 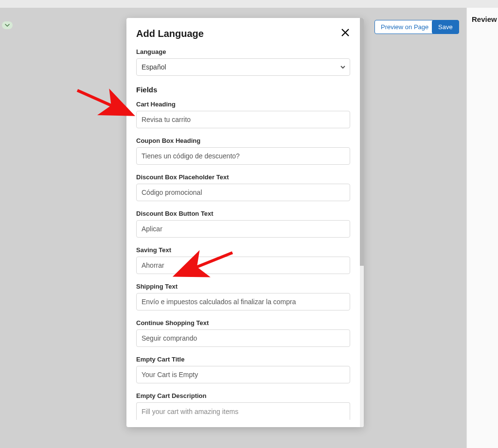 I want to click on collapse-toggle, so click(x=7, y=25).